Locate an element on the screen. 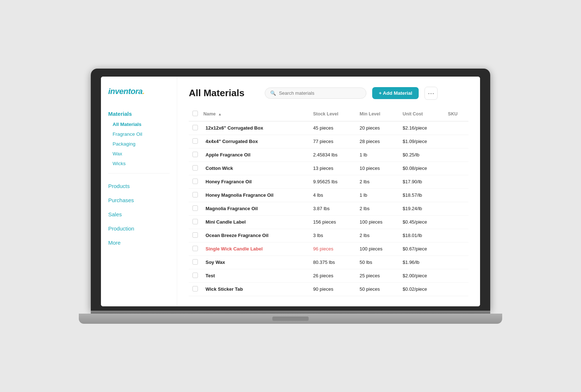  more-options-button: ⋯ is located at coordinates (431, 93).